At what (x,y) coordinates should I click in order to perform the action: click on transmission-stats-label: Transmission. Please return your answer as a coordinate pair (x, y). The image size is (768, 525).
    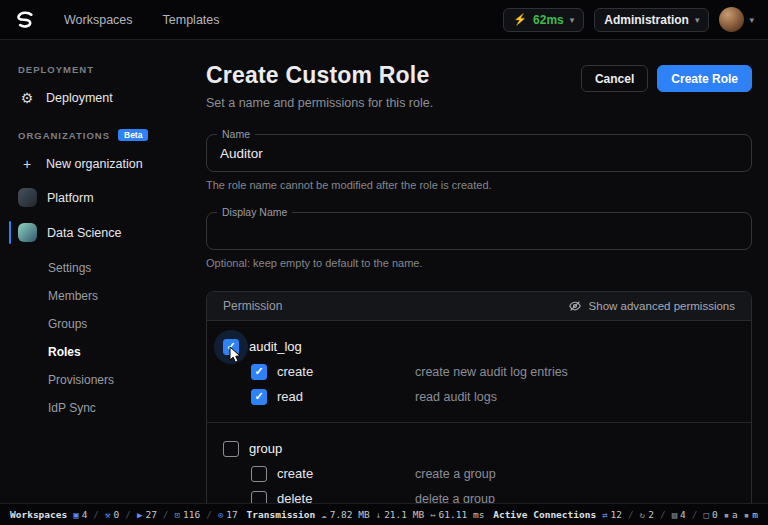
    Looking at the image, I should click on (282, 514).